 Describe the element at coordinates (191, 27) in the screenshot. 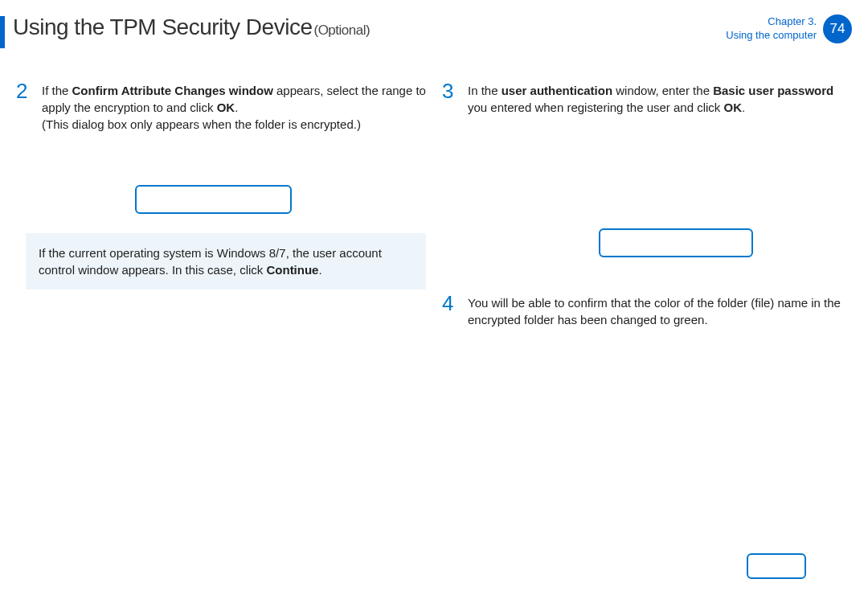

I see `page-title: Using the TPM Security Device(Optional)` at that location.